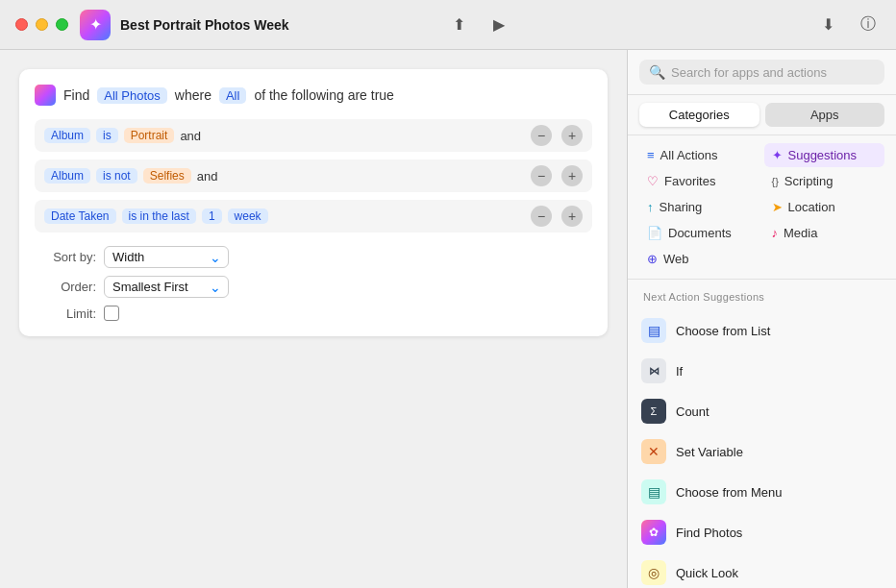  What do you see at coordinates (650, 208) in the screenshot?
I see `sharing-icon: ↑` at bounding box center [650, 208].